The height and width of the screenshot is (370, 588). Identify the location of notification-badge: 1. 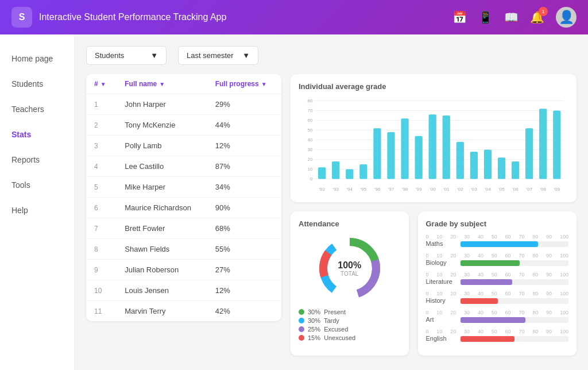
(543, 11).